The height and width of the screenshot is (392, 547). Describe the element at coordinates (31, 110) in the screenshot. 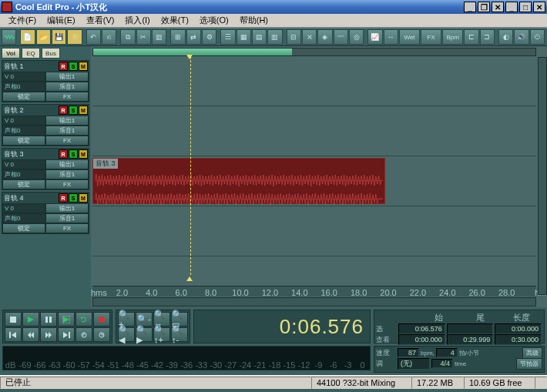

I see `track-2-name: 音轨 2` at that location.